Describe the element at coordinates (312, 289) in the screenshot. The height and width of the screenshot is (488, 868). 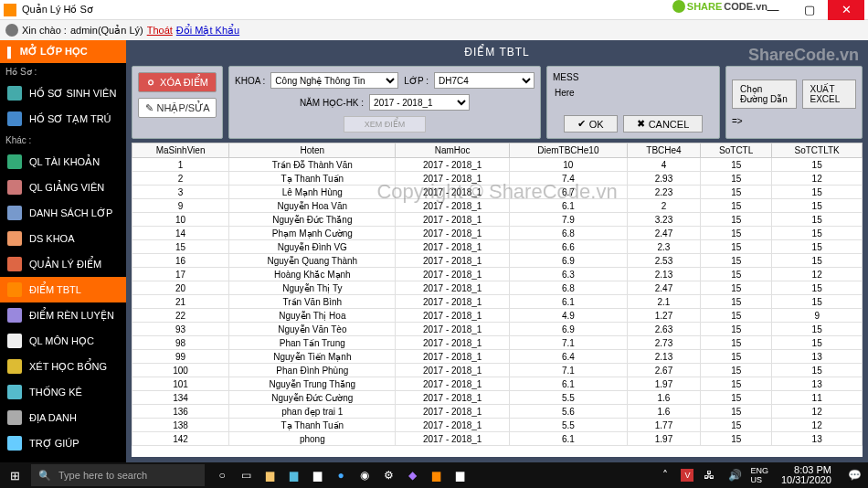
I see `cell: Nguyễn Thị Ty` at that location.